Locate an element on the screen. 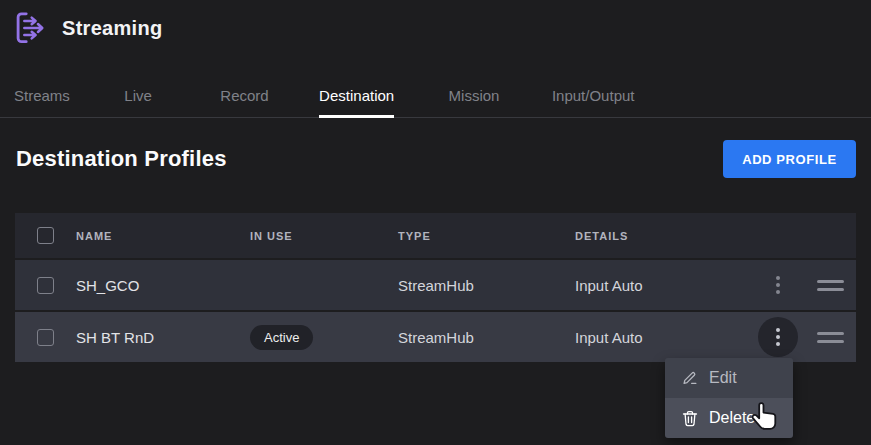 The width and height of the screenshot is (871, 445). app-header: Streaming is located at coordinates (88, 28).